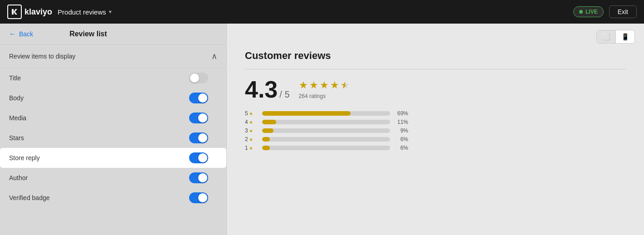  Describe the element at coordinates (322, 12) in the screenshot. I see `top-nav: klaviyo Product reviews ▾ LIVE Exit` at that location.